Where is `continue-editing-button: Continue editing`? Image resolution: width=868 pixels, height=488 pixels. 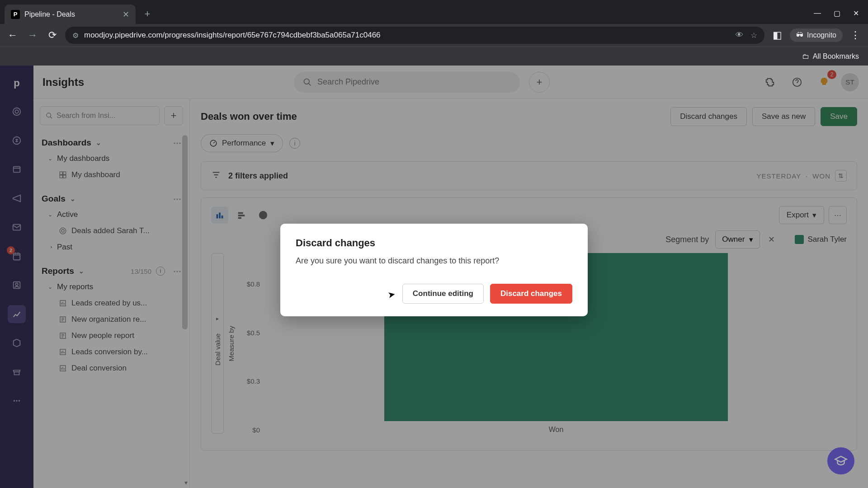 continue-editing-button: Continue editing is located at coordinates (443, 294).